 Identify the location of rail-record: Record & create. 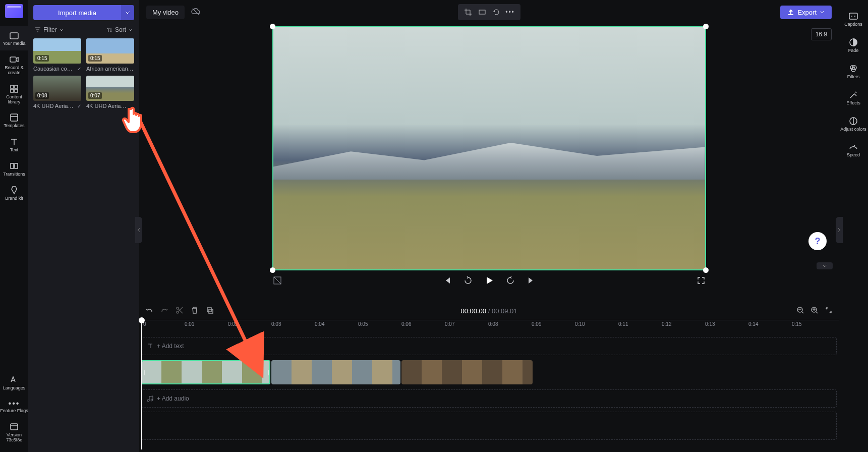
(14, 65).